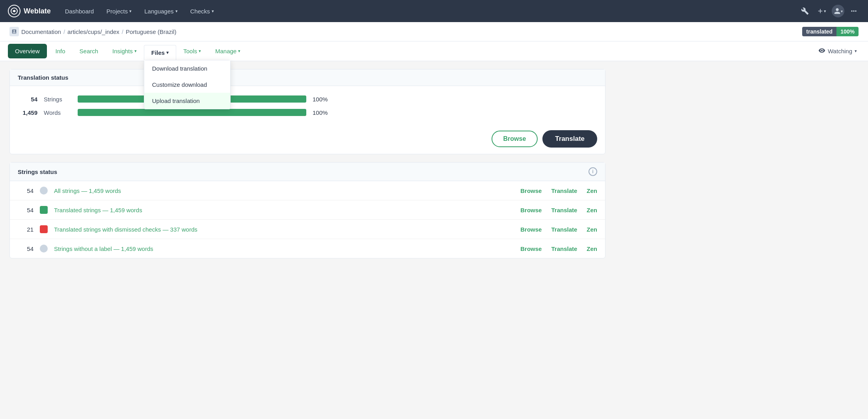 Image resolution: width=868 pixels, height=419 pixels. What do you see at coordinates (434, 32) in the screenshot?
I see `breadcrumb-bar: Documentation / articles/cups/_index / P…` at bounding box center [434, 32].